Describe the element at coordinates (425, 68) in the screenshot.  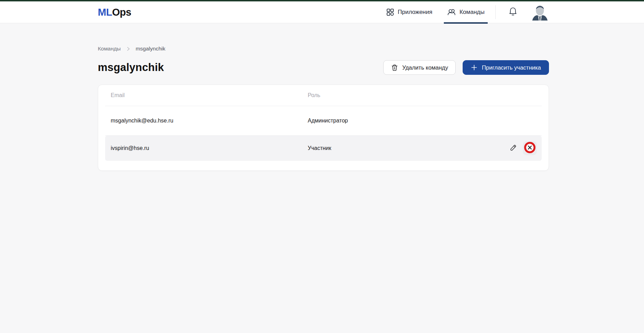
I see `delete-team-label: Удалить команду` at that location.